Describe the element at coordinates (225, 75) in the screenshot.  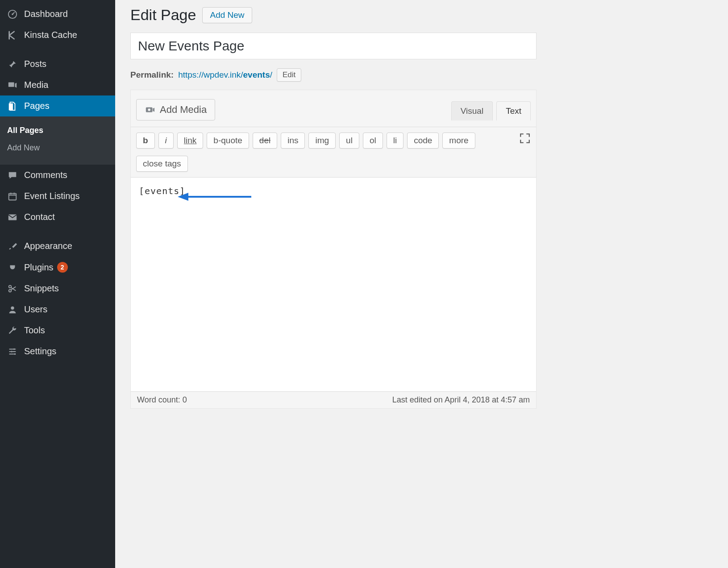
I see `permalink-url: https://wpdev.ink/events/` at that location.